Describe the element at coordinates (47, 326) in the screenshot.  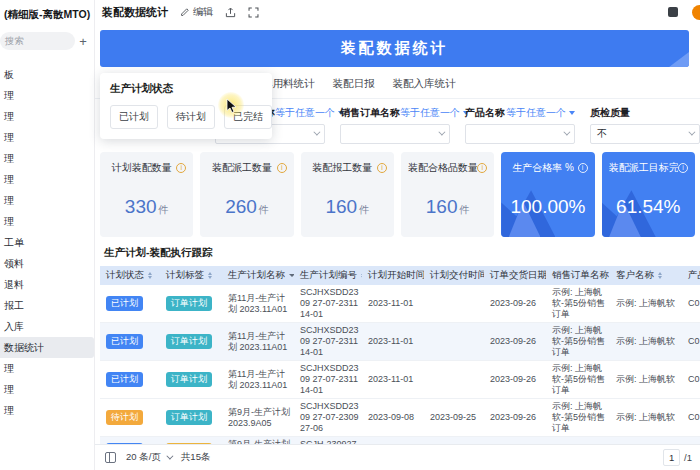
I see `sidebar-item: 入库` at that location.